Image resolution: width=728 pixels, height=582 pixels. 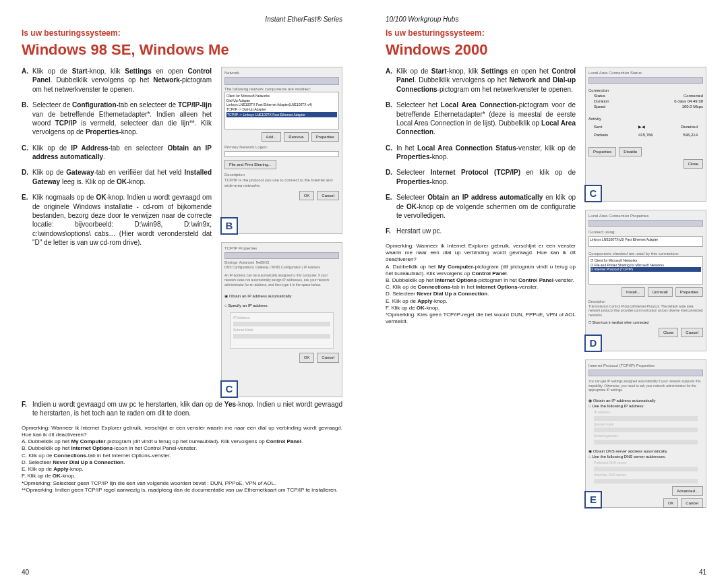 What do you see at coordinates (117, 177) in the screenshot?
I see `step-item: D.Klik op de Gateway-tab en verifiëer da…` at bounding box center [117, 177].